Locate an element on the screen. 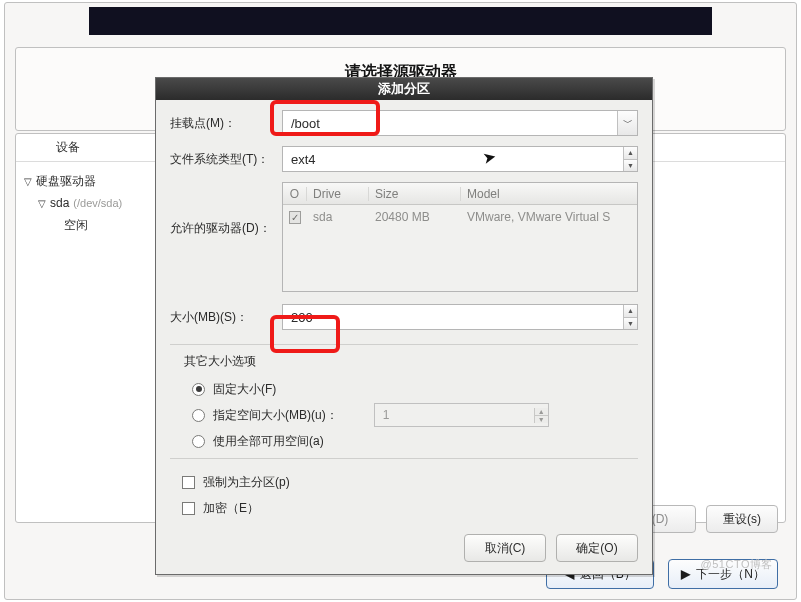  table-header: O Drive Size Model is located at coordinates (460, 194).